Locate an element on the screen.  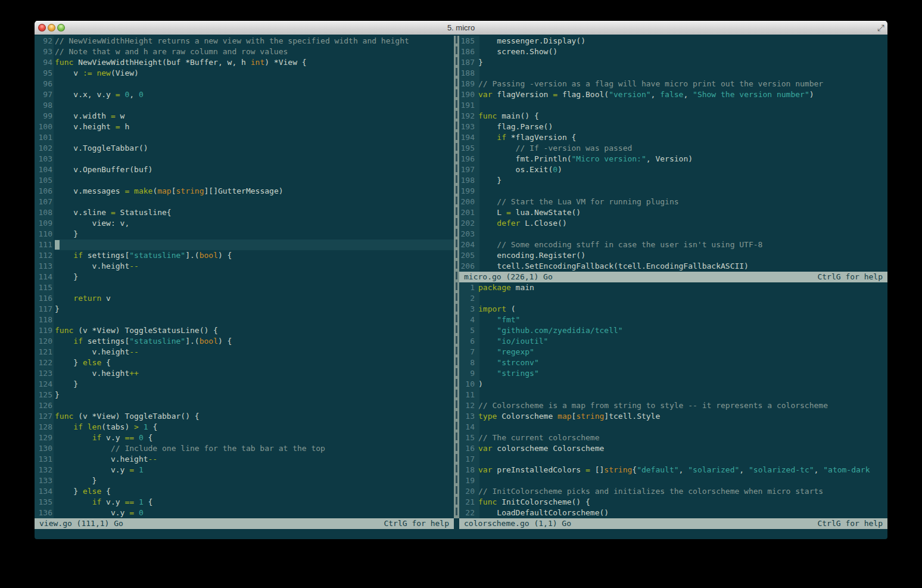
code-line: 21func InitColorscheme() { is located at coordinates (673, 502).